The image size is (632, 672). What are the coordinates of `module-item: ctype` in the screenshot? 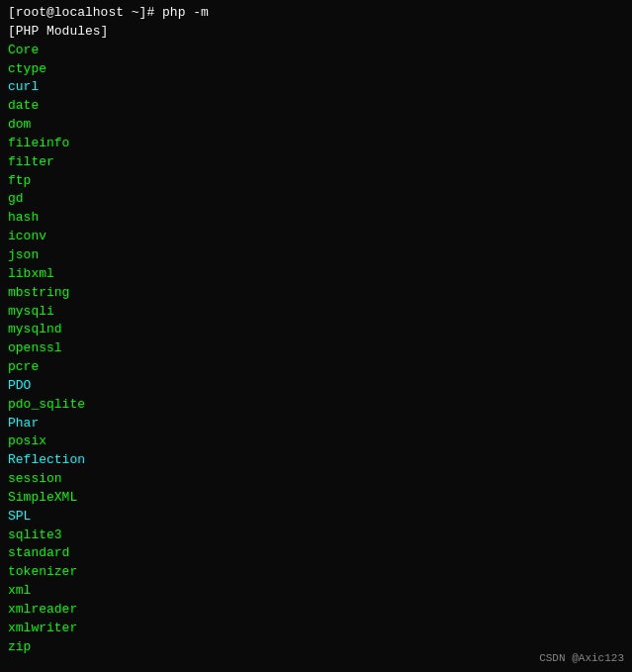 It's located at (316, 69).